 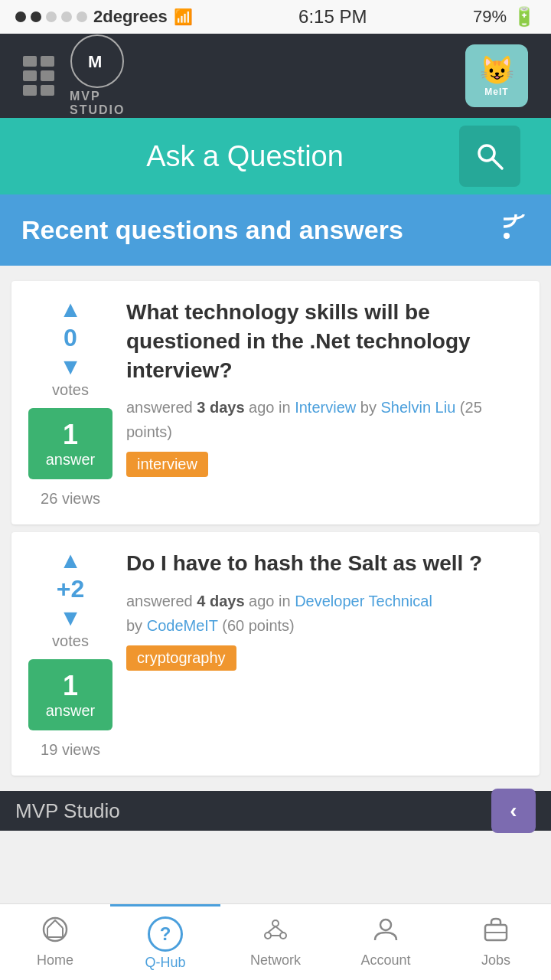 What do you see at coordinates (276, 17) in the screenshot?
I see `status-bar: 2degrees 📶 6:15 PM 79% 🔋` at bounding box center [276, 17].